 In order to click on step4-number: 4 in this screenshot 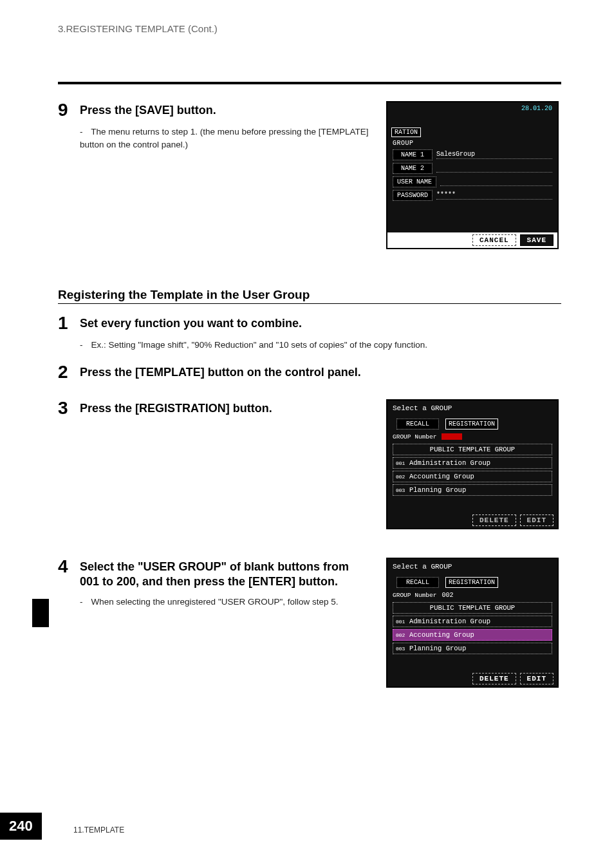, I will do `click(65, 567)`.